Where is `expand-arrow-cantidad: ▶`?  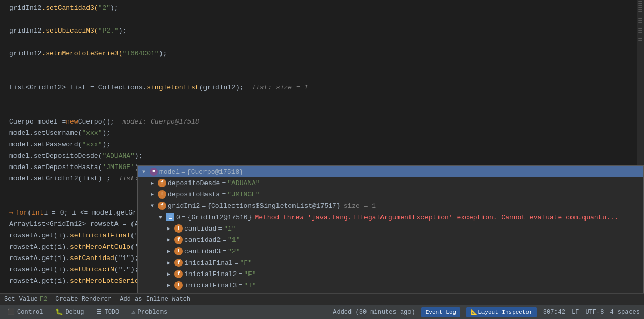
expand-arrow-cantidad: ▶ is located at coordinates (169, 229).